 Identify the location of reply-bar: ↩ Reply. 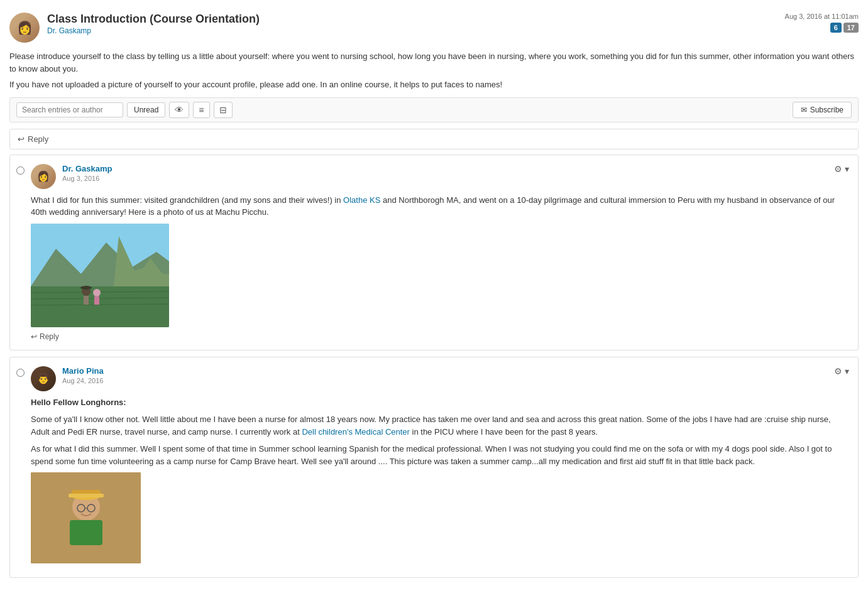
(434, 139).